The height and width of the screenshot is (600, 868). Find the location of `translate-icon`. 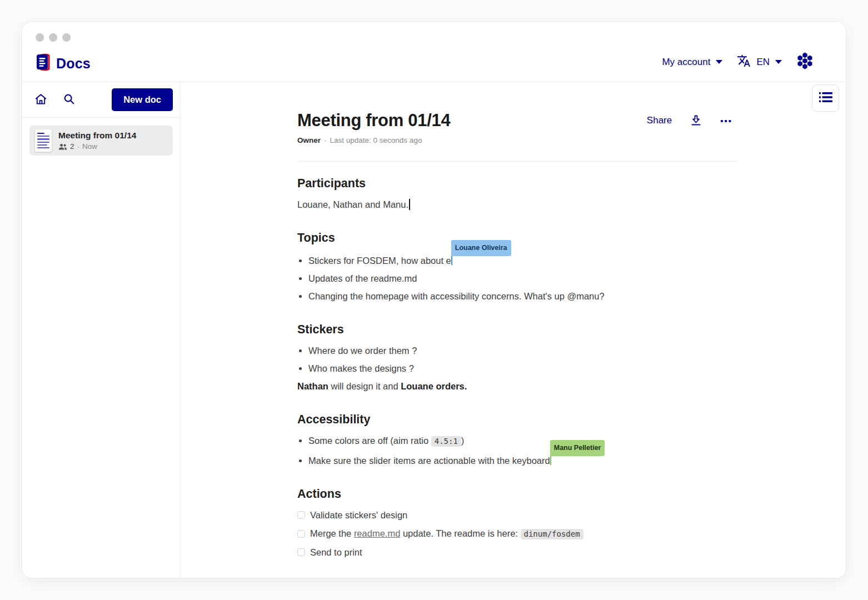

translate-icon is located at coordinates (744, 62).